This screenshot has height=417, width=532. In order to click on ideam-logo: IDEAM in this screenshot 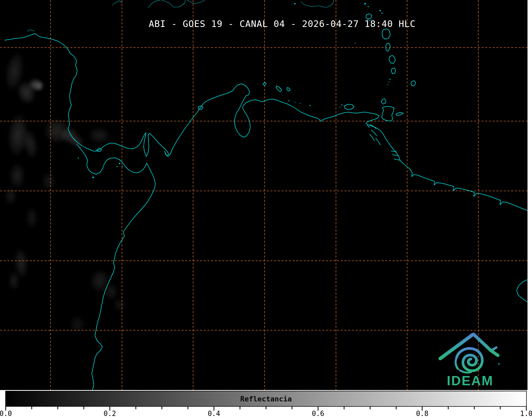, I will do `click(470, 361)`.